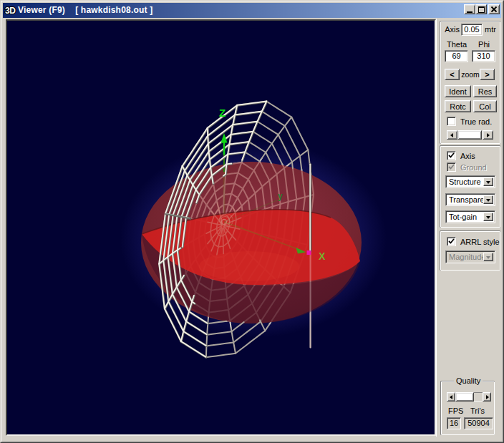  What do you see at coordinates (322, 256) in the screenshot?
I see `svg-text: X` at bounding box center [322, 256].